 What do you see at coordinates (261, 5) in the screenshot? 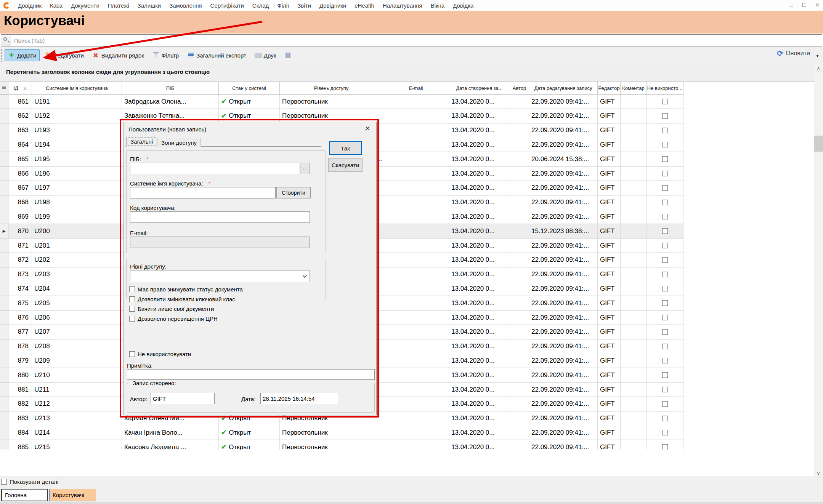
I see `menu-item: Склад` at bounding box center [261, 5].